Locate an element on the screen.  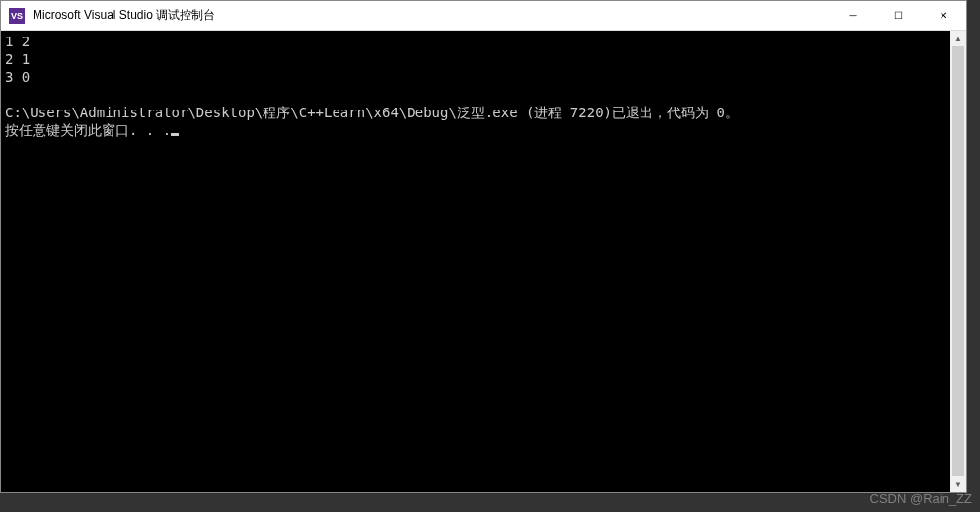
scroll-down-button: ▼ is located at coordinates (958, 484).